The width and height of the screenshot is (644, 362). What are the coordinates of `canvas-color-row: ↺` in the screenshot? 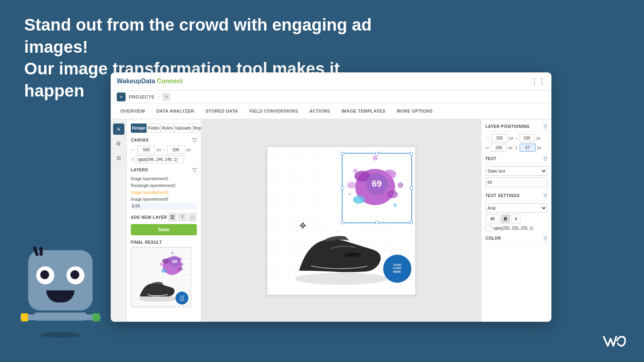 It's located at (164, 159).